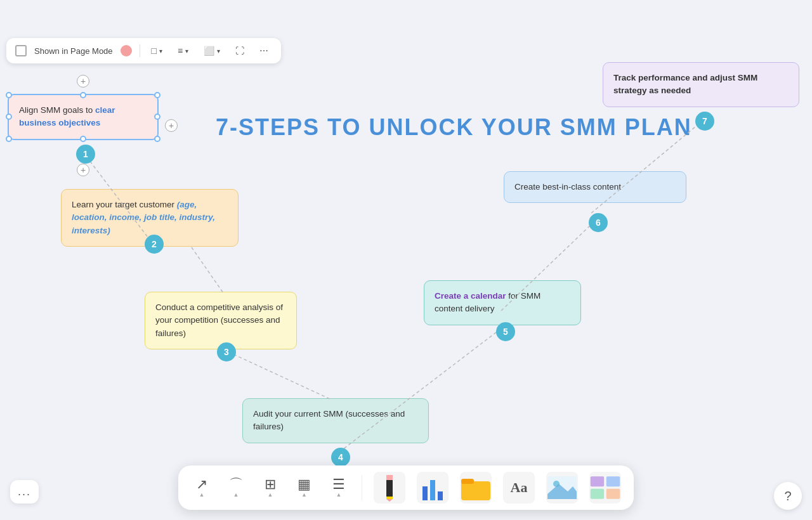 This screenshot has width=812, height=520. I want to click on step-number-1: 1, so click(86, 154).